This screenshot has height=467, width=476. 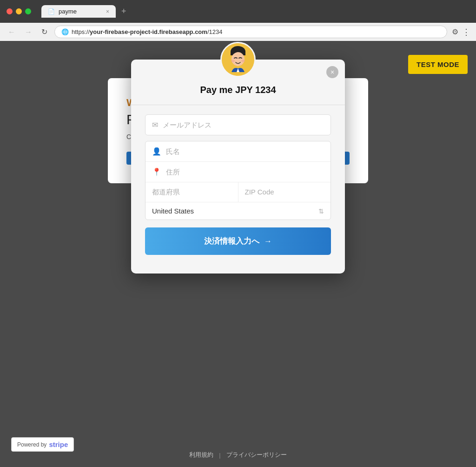 What do you see at coordinates (238, 125) in the screenshot?
I see `email-field-container: ✉` at bounding box center [238, 125].